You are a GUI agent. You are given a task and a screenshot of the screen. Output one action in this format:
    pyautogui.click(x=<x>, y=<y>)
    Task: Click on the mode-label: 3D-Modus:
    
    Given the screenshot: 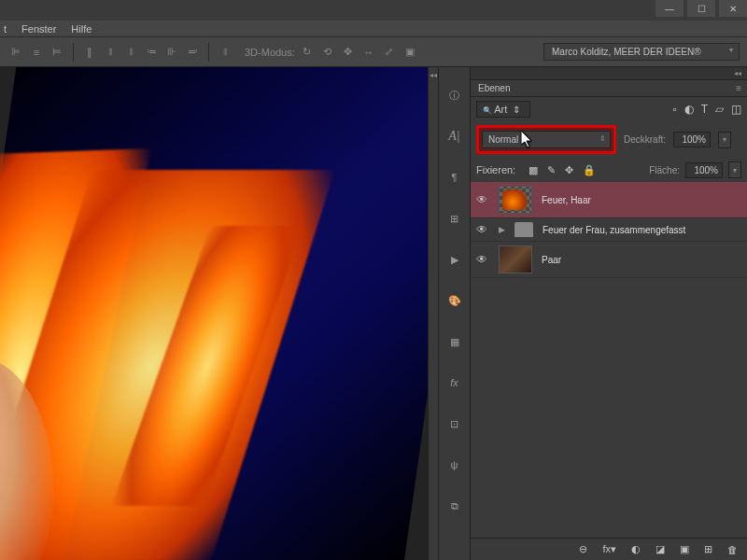 What is the action you would take?
    pyautogui.click(x=270, y=52)
    